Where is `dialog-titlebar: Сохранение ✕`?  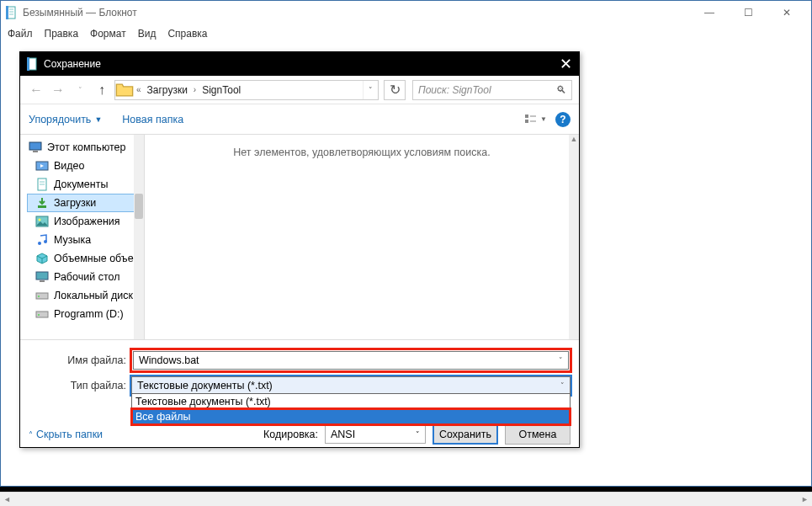 dialog-titlebar: Сохранение ✕ is located at coordinates (300, 64).